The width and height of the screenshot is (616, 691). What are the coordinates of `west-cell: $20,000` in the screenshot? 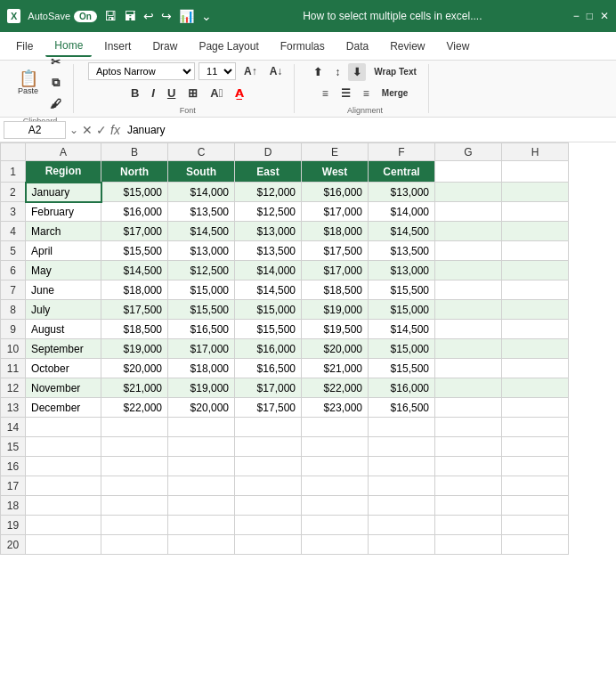 It's located at (335, 349).